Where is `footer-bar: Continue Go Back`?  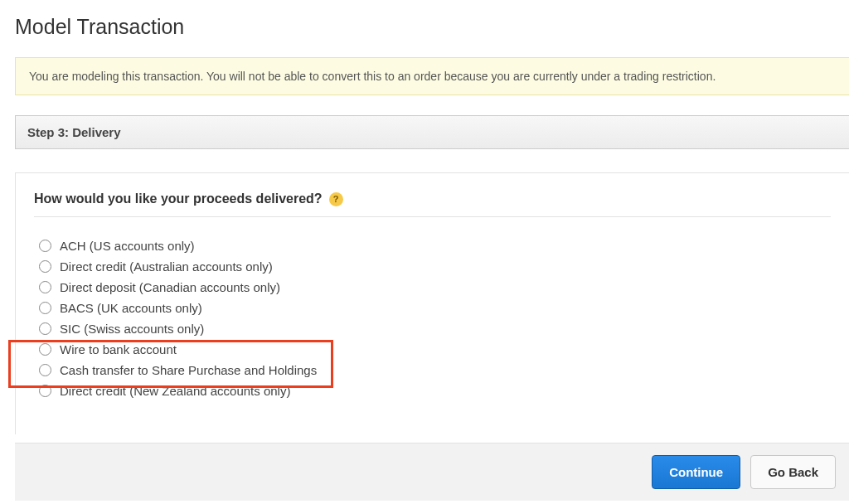
footer-bar: Continue Go Back is located at coordinates (432, 472).